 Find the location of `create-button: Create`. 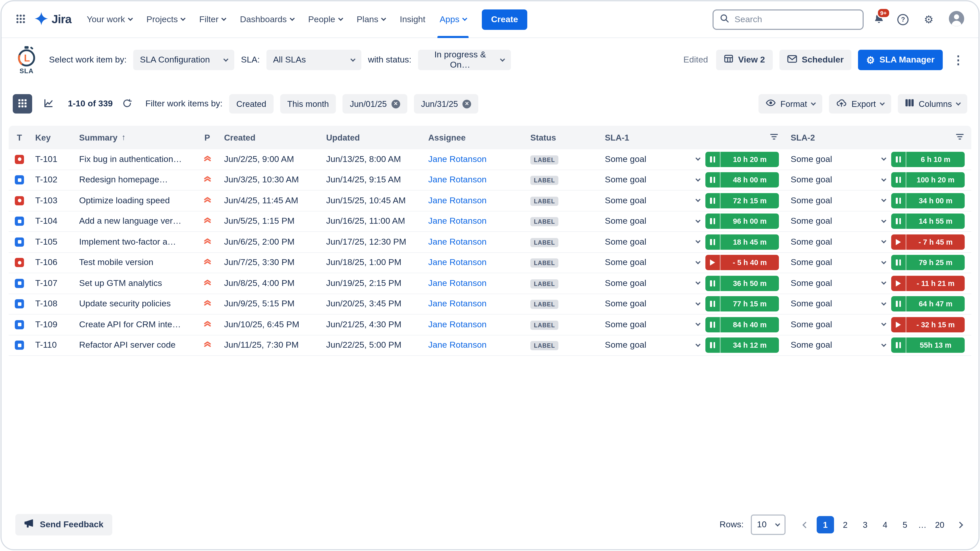

create-button: Create is located at coordinates (504, 19).